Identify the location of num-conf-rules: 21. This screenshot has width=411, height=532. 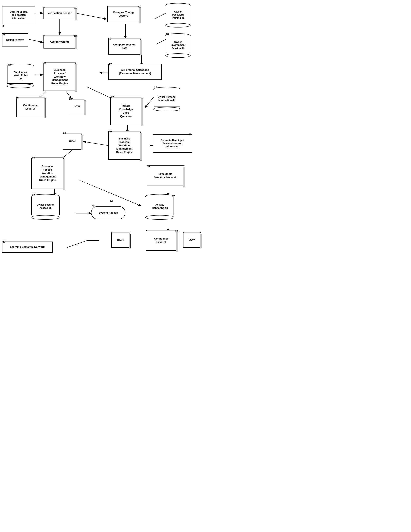
(9, 65).